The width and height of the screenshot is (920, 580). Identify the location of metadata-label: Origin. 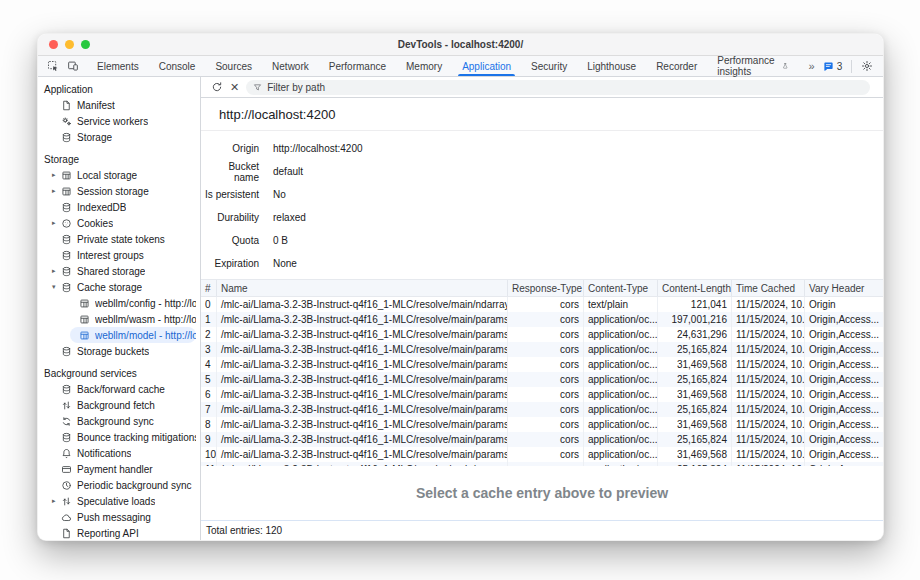
(230, 148).